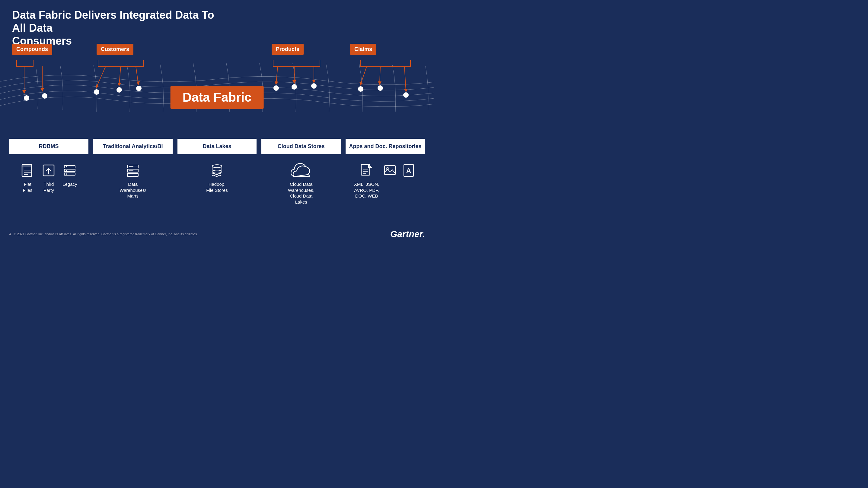 This screenshot has width=868, height=488. Describe the element at coordinates (288, 49) in the screenshot. I see `products-label: Products` at that location.